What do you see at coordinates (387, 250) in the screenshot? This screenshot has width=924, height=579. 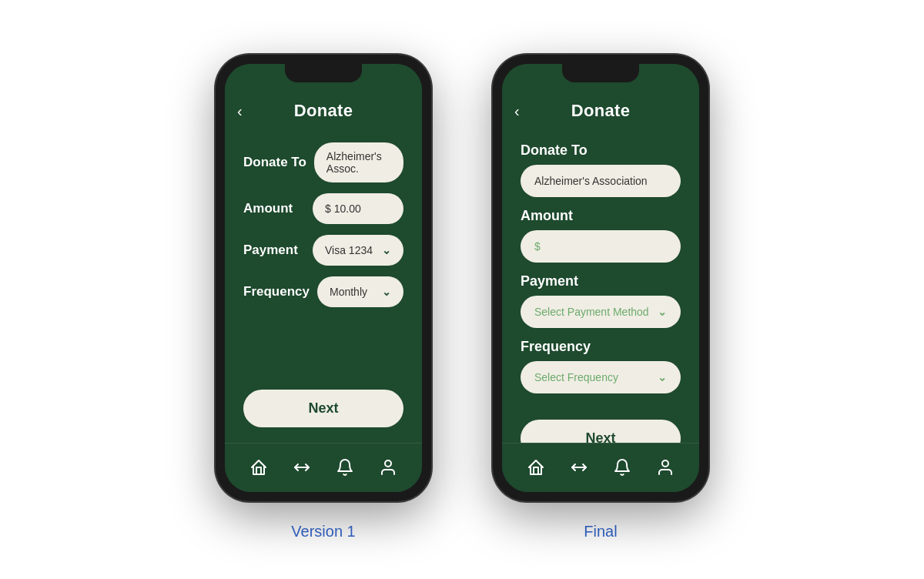 I see `chevron-down-icon-payment-v1: ⌄` at bounding box center [387, 250].